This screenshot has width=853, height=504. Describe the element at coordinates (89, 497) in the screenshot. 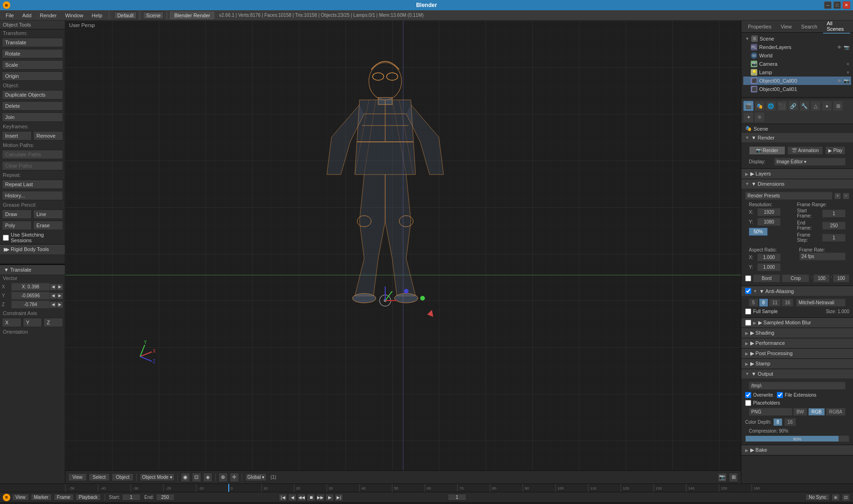

I see `timeline-playback-btn: Playback` at that location.